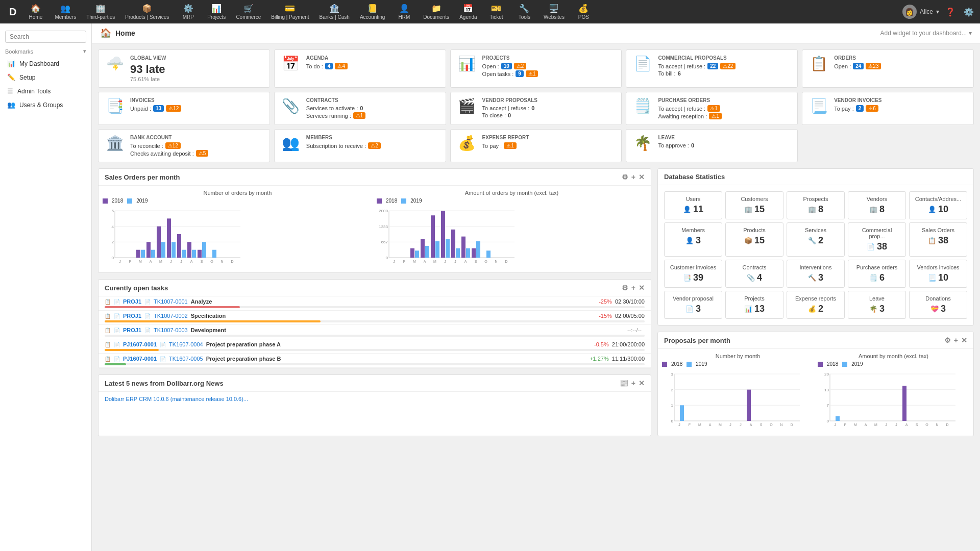 The width and height of the screenshot is (980, 551). Describe the element at coordinates (950, 12) in the screenshot. I see `question-icon: ❓` at that location.